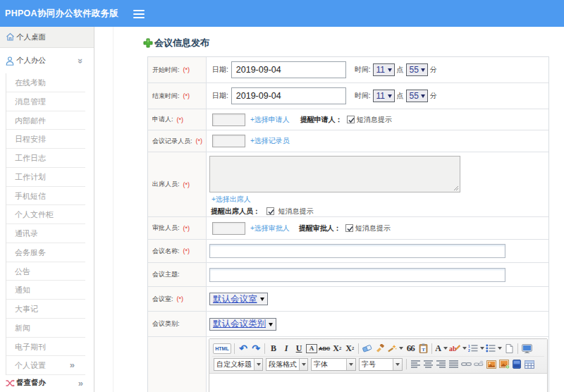 This screenshot has height=392, width=564. I want to click on image-icon, so click(491, 365).